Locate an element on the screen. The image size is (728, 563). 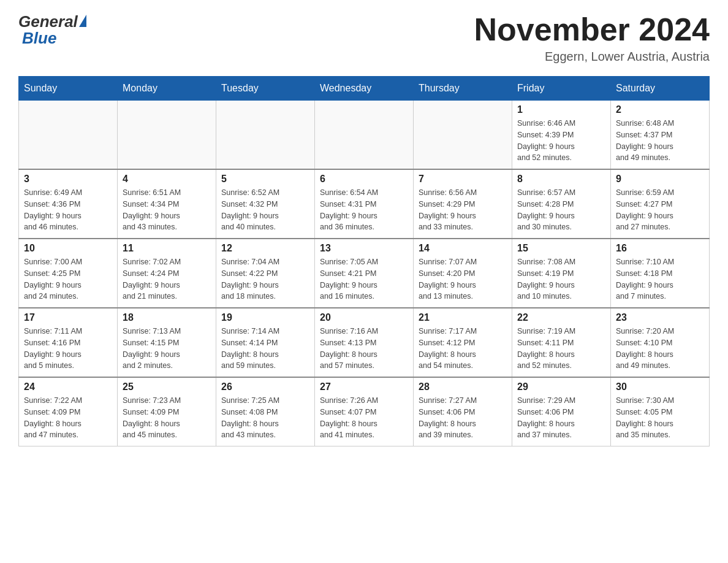
day-info: Sunrise: 7:07 AM Sunset: 4:20 PM Dayligh… is located at coordinates (463, 280).